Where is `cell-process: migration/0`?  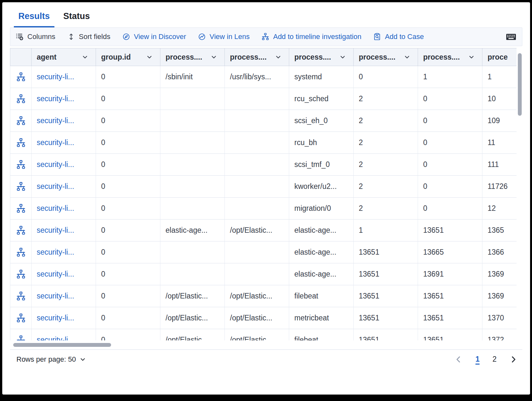
cell-process: migration/0 is located at coordinates (321, 209).